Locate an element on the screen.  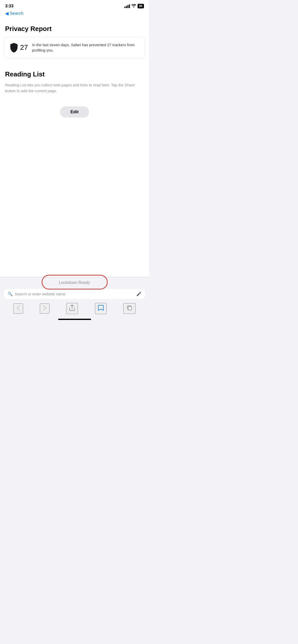
tracker-count: 27 is located at coordinates (24, 47).